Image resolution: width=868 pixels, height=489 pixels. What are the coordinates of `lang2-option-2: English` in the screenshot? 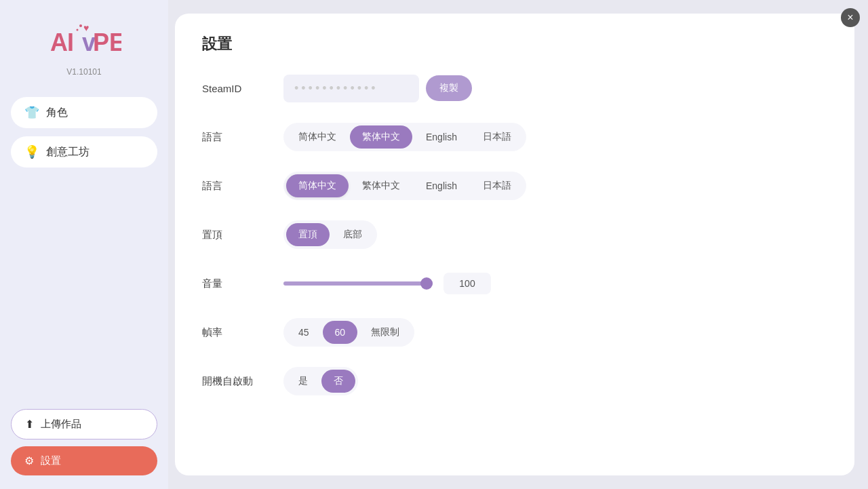 It's located at (441, 186).